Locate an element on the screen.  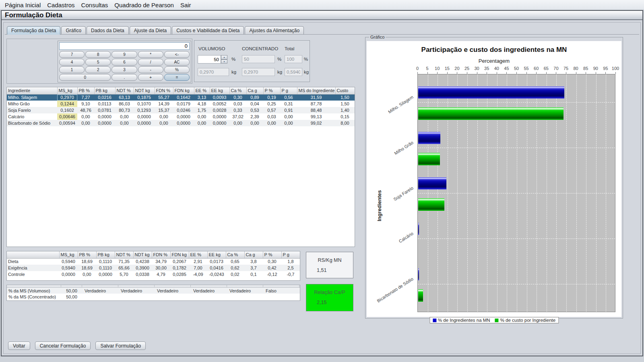
table-row: Bicarbonato de Sódio0,005940,000,00000,0… is located at coordinates (181, 123).